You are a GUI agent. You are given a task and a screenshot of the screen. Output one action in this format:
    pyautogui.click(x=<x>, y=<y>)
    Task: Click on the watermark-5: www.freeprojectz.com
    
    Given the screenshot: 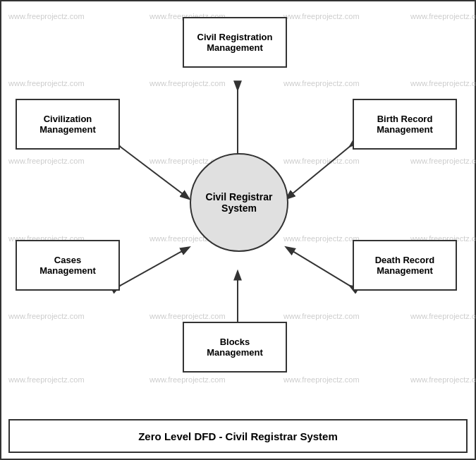 What is the action you would take?
    pyautogui.click(x=47, y=83)
    